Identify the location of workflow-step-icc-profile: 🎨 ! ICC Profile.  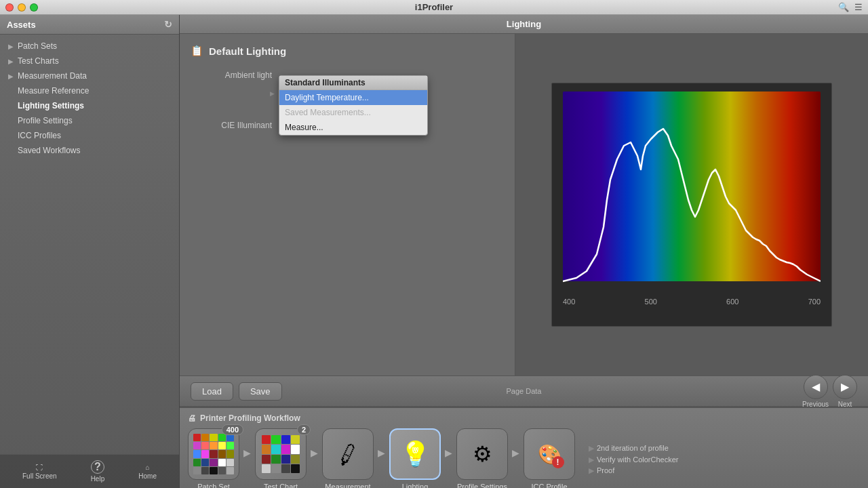
(549, 458).